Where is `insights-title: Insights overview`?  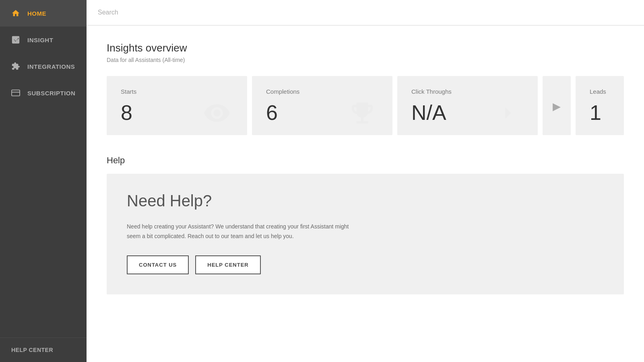 insights-title: Insights overview is located at coordinates (365, 48).